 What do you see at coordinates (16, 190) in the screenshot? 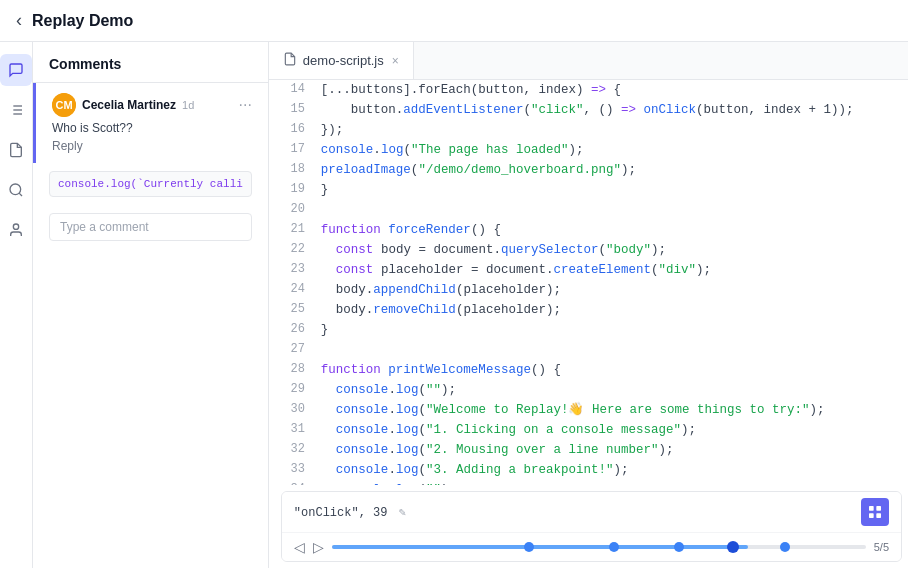
I see `sidebar-icon-search` at bounding box center [16, 190].